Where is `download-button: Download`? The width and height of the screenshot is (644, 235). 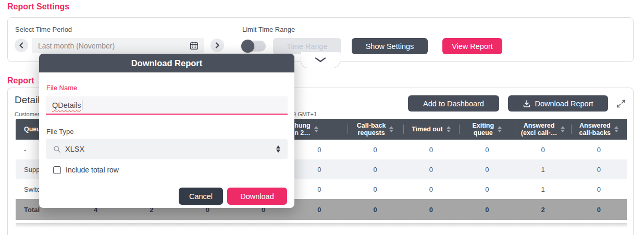
download-button: Download is located at coordinates (257, 196).